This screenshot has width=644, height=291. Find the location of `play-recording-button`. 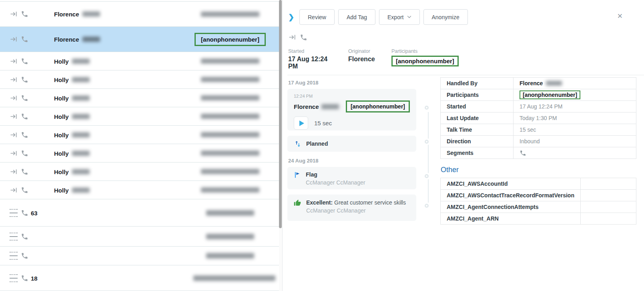

play-recording-button is located at coordinates (301, 123).